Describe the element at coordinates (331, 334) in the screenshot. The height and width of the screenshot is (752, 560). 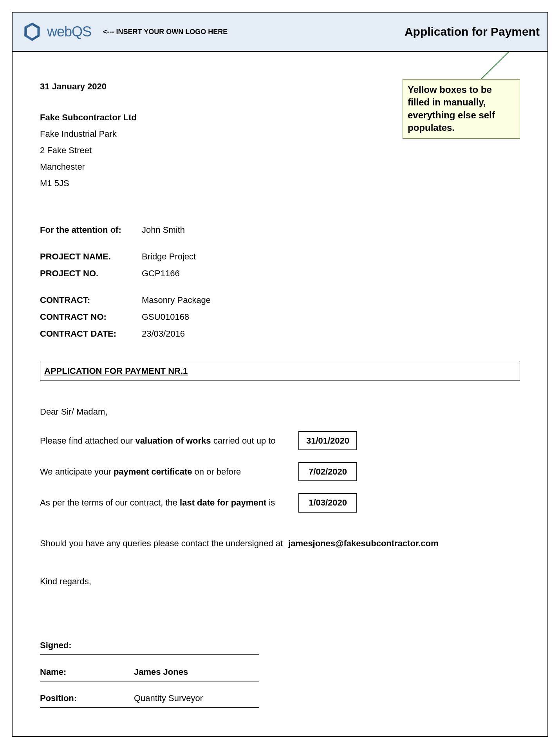
I see `contract-date-value: 23/03/2016` at that location.